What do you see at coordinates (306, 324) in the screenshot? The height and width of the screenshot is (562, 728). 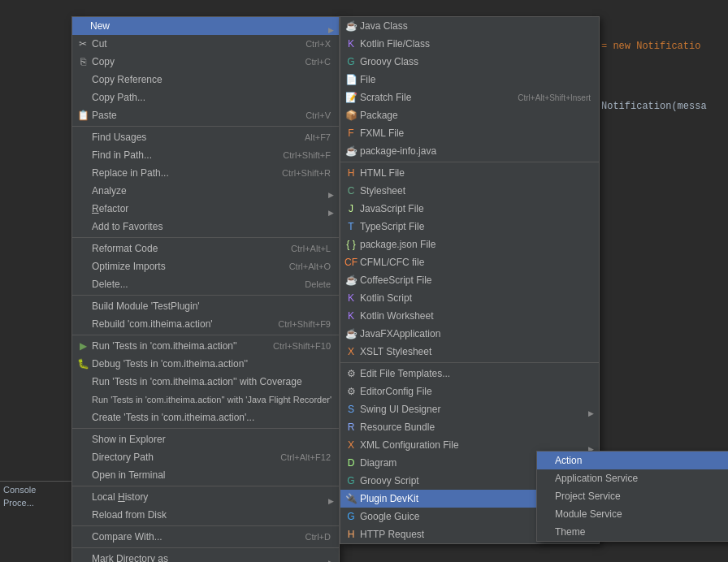 I see `rebuild-shortcut: Ctrl+Shift+F9` at bounding box center [306, 324].